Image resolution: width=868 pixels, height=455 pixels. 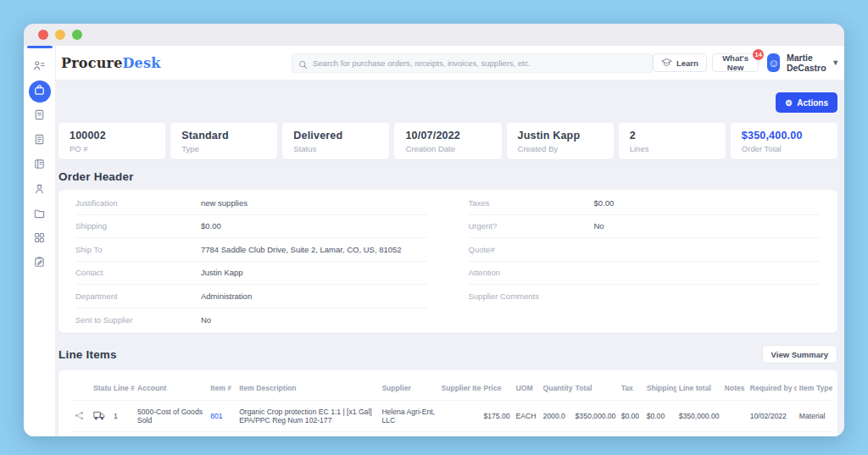 What do you see at coordinates (772, 391) in the screenshot?
I see `col-required-by-date: Required by date` at bounding box center [772, 391].